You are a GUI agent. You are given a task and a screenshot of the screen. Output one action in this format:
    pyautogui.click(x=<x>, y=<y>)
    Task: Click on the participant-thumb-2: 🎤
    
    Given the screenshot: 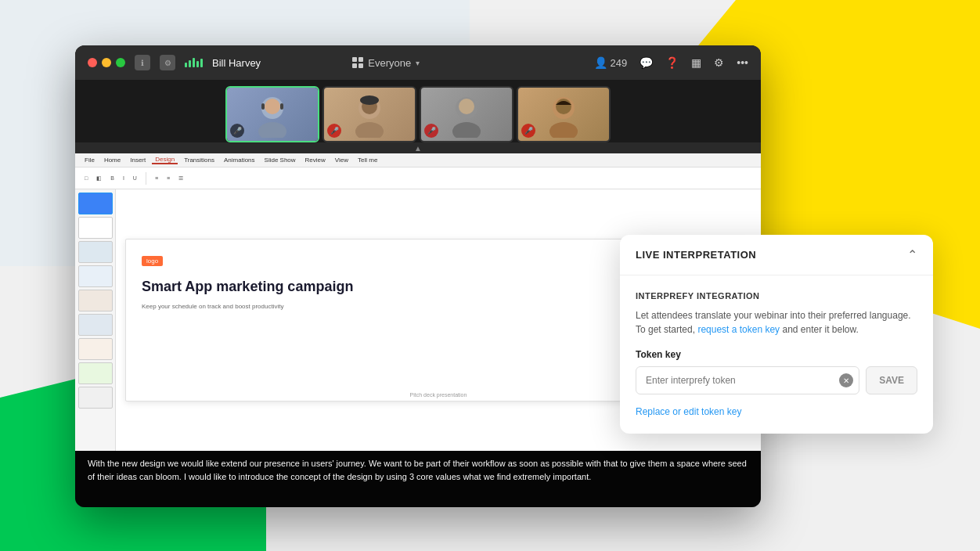 What is the action you would take?
    pyautogui.click(x=369, y=114)
    